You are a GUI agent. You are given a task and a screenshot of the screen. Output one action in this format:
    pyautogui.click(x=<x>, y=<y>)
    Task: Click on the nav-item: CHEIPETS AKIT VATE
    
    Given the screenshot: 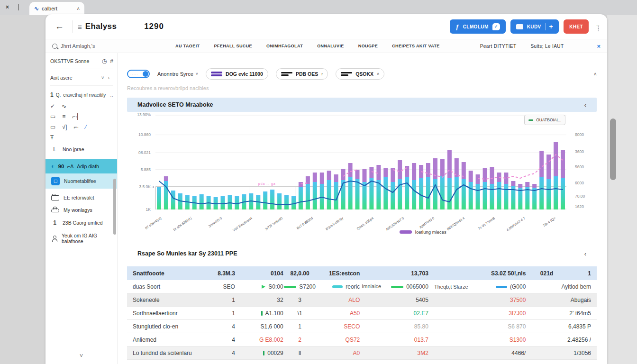 What is the action you would take?
    pyautogui.click(x=416, y=46)
    